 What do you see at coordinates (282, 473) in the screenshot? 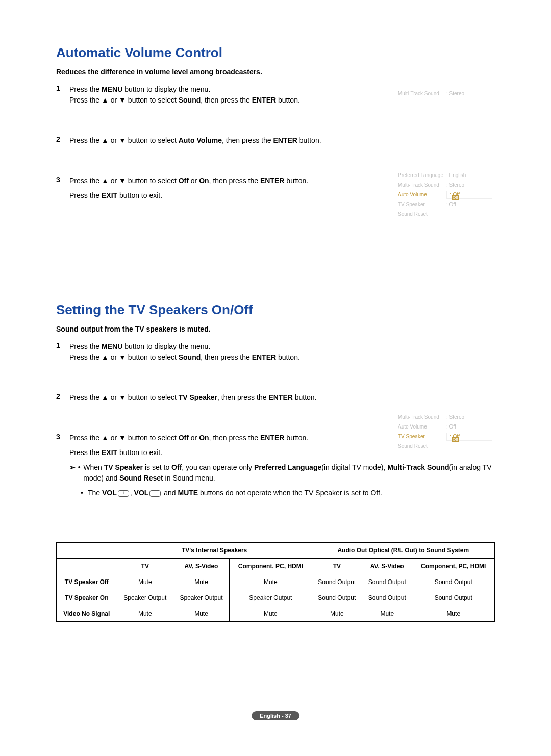
I see `note-block: ➢ • When TV Speaker is set to Off, you c…` at bounding box center [282, 473].